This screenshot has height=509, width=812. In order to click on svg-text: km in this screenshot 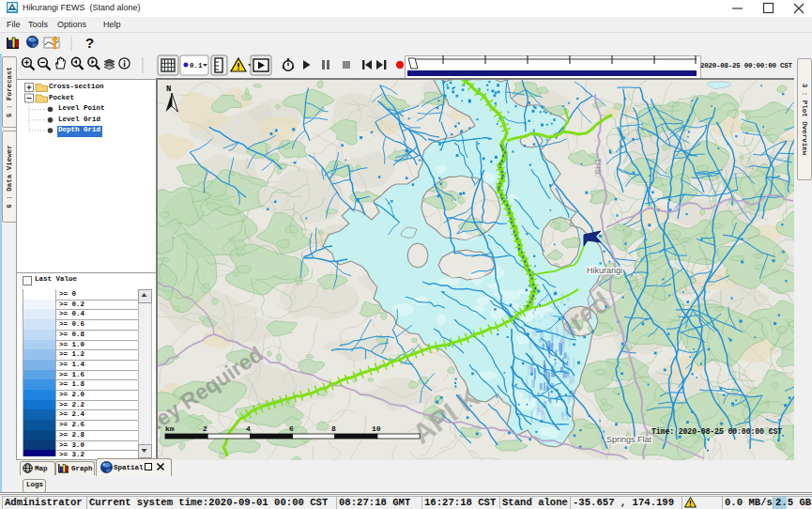, I will do `click(170, 428)`.